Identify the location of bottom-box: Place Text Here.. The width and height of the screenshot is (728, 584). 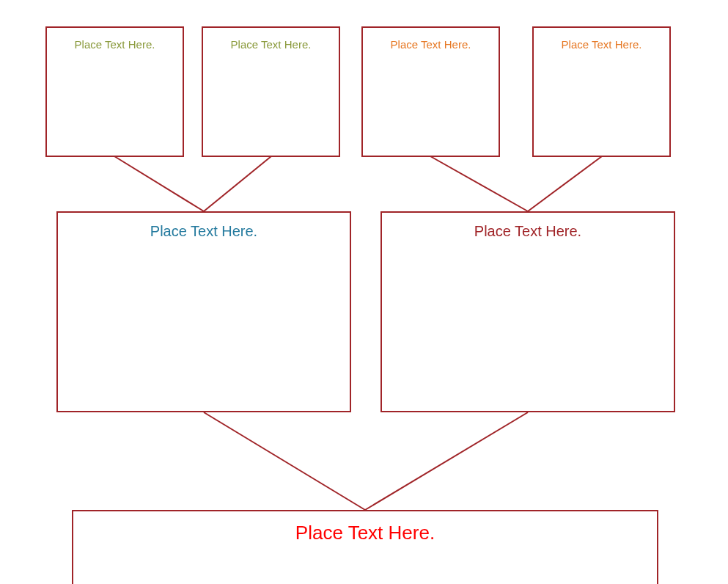
(365, 547).